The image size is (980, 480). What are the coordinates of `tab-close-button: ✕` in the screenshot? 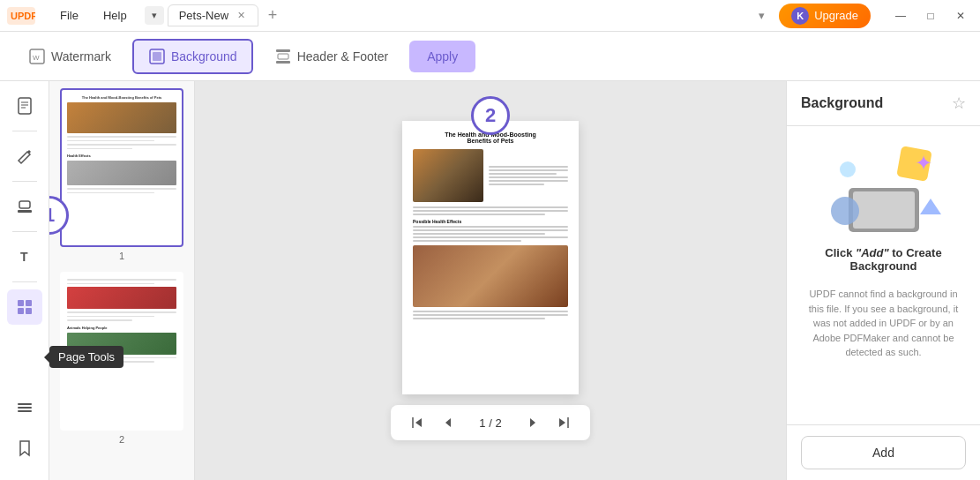 It's located at (242, 16).